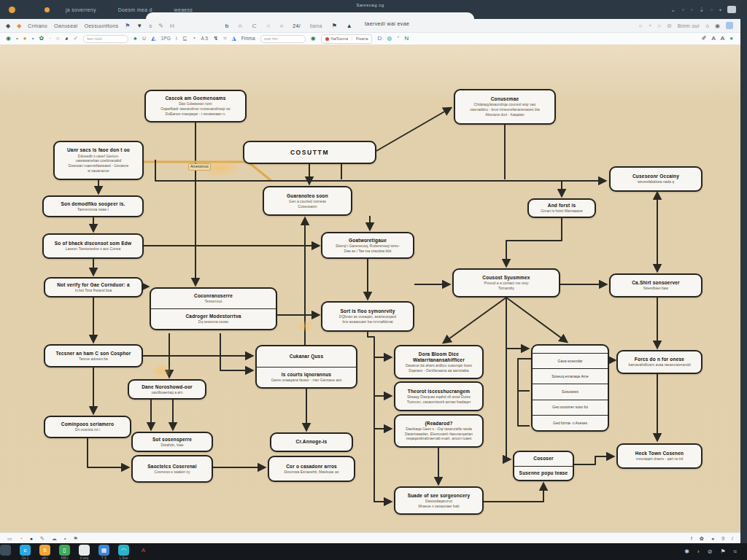 Image resolution: width=747 pixels, height=560 pixels. I want to click on swoosh-icon: ∪, so click(144, 39).